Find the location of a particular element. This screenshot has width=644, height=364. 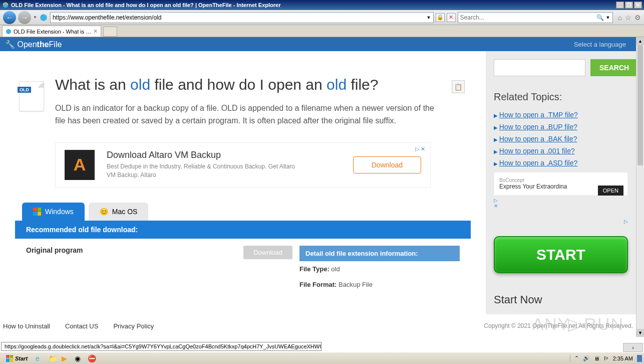

file-type-value: old is located at coordinates (335, 269).